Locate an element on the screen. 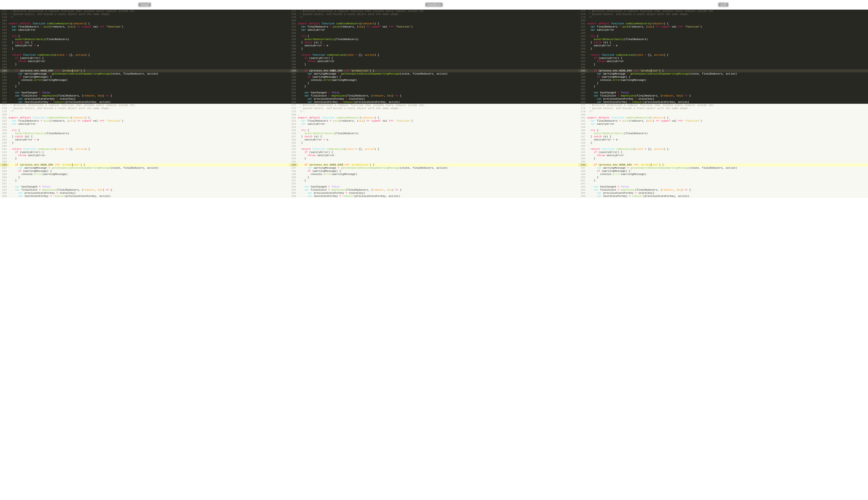  code-content: var previousStateForKey = state[key] is located at coordinates (438, 99).